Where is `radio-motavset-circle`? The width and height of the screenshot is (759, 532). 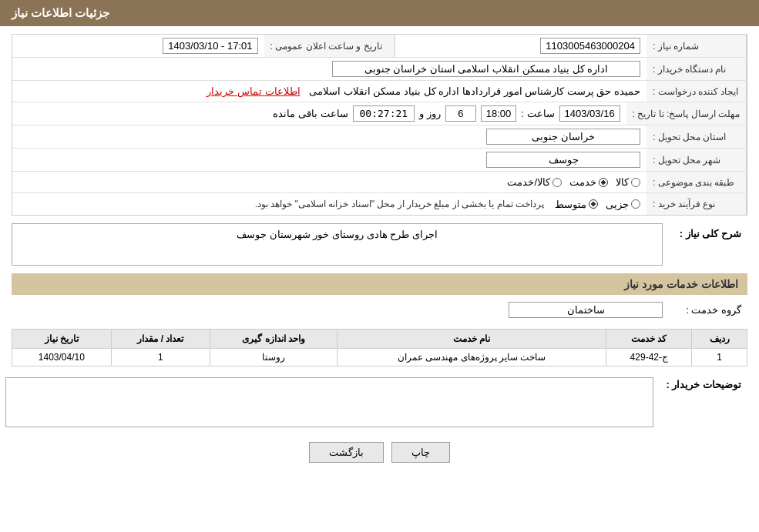
radio-motavset-circle is located at coordinates (593, 204).